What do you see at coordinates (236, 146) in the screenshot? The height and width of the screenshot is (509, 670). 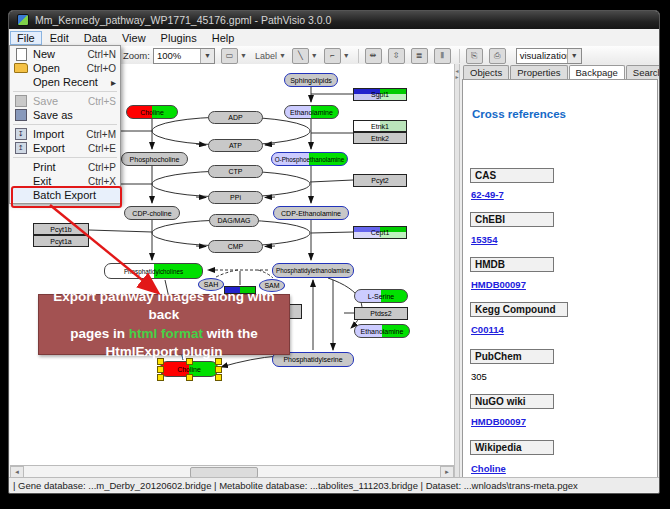 I see `pathway-node-atp: ATP` at bounding box center [236, 146].